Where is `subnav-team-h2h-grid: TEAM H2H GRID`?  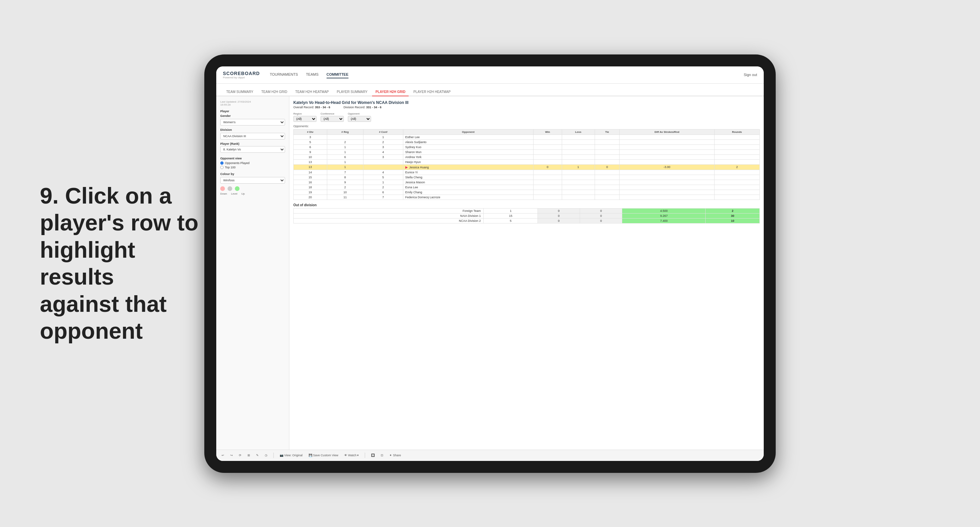 subnav-team-h2h-grid: TEAM H2H GRID is located at coordinates (274, 92).